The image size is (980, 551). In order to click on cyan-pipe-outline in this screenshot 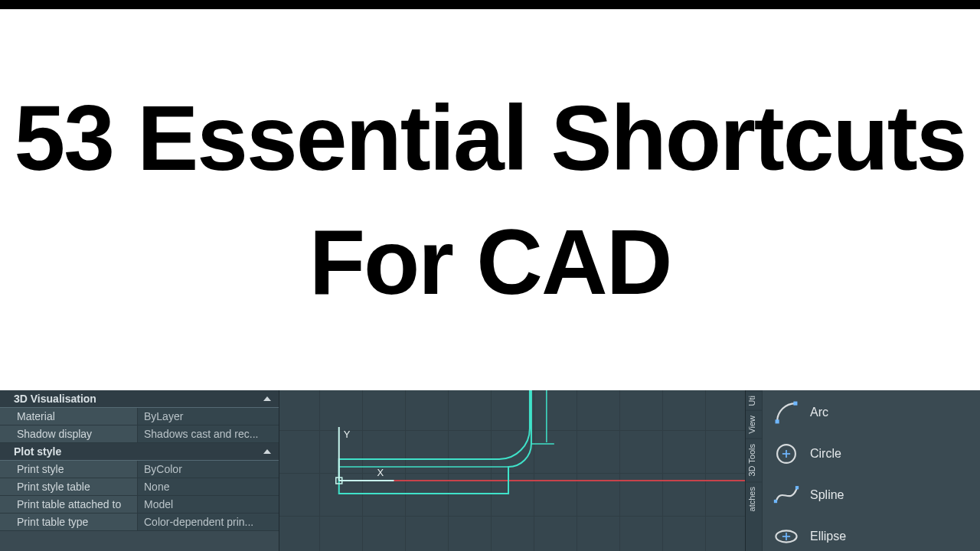, I will do `click(435, 442)`.